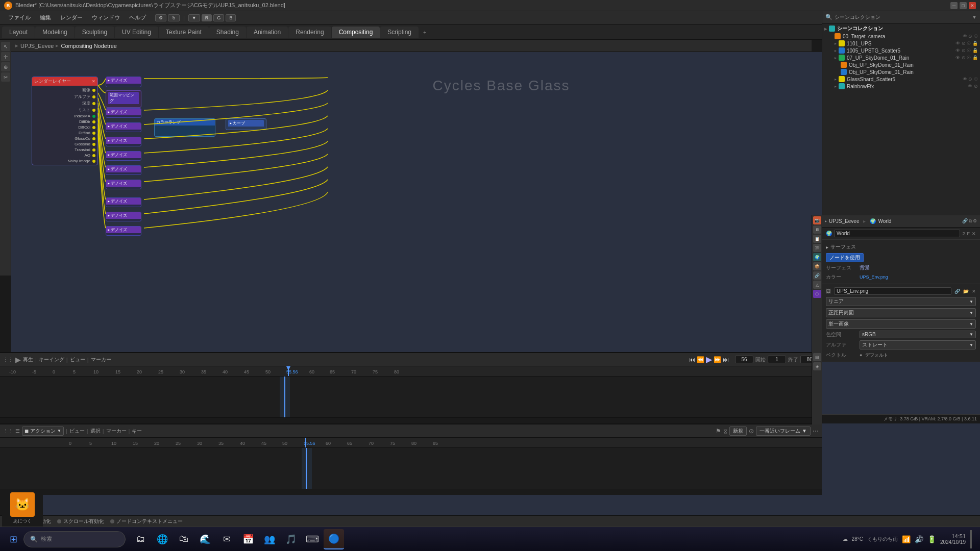 The height and width of the screenshot is (551, 980). Describe the element at coordinates (954, 6) in the screenshot. I see `minimize-button: ─` at that location.